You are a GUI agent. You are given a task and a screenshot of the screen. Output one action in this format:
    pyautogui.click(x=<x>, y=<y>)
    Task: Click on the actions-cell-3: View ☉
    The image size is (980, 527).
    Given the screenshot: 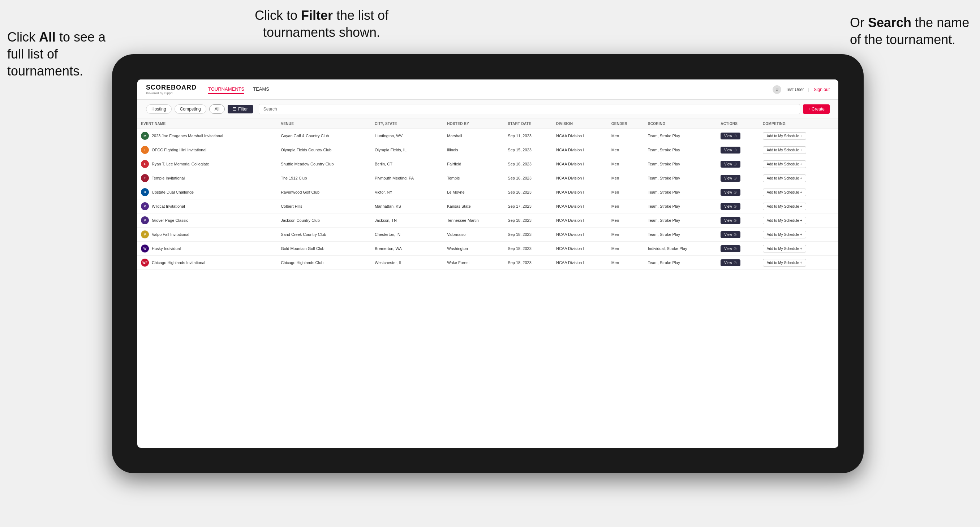 What is the action you would take?
    pyautogui.click(x=738, y=178)
    